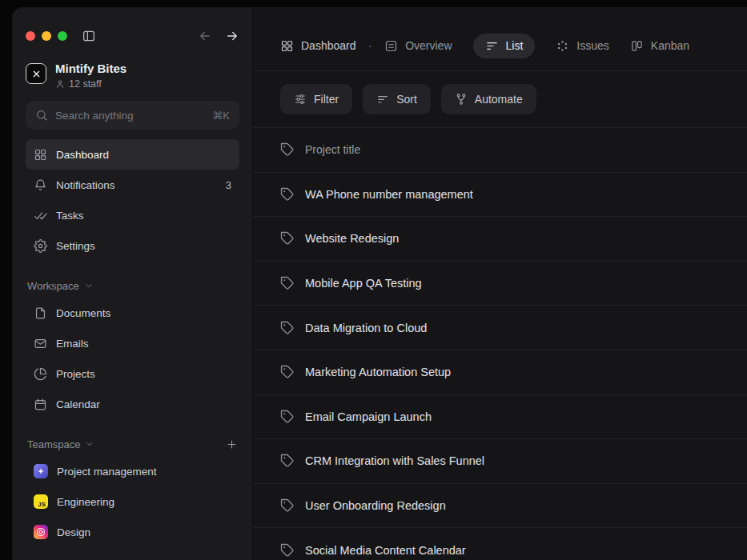 Image resolution: width=747 pixels, height=560 pixels. I want to click on sidebar-item-label: Design, so click(74, 533).